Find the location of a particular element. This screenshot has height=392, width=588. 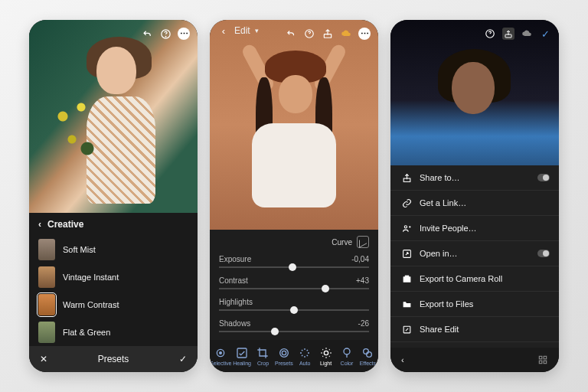

mode-label: Presets is located at coordinates (113, 359).